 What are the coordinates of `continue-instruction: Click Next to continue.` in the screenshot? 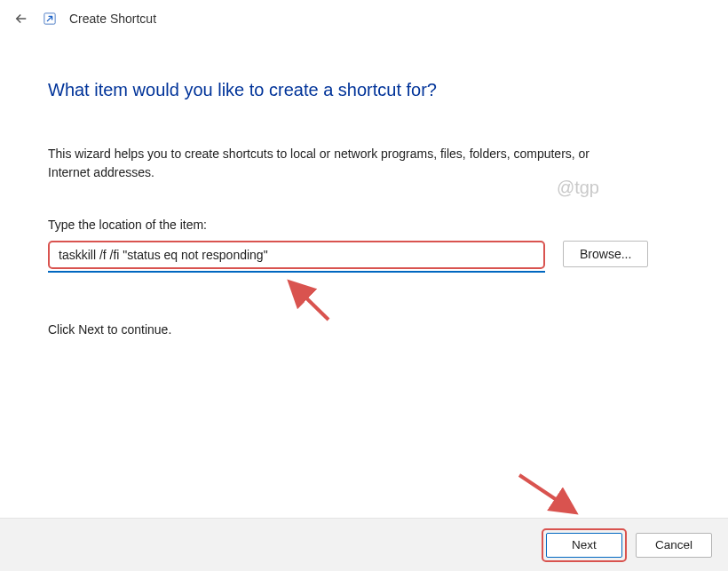 It's located at (364, 329).